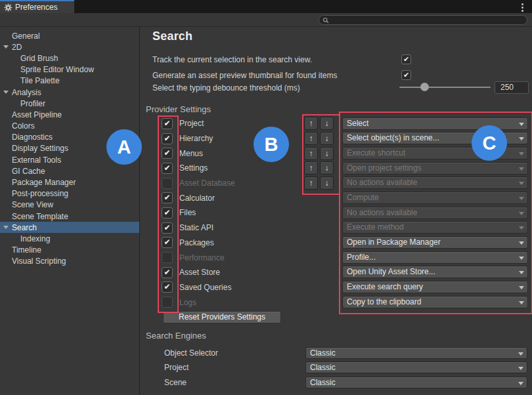  I want to click on sidebar-item-sprite-editor-window: Sprite Editor Window, so click(70, 70).